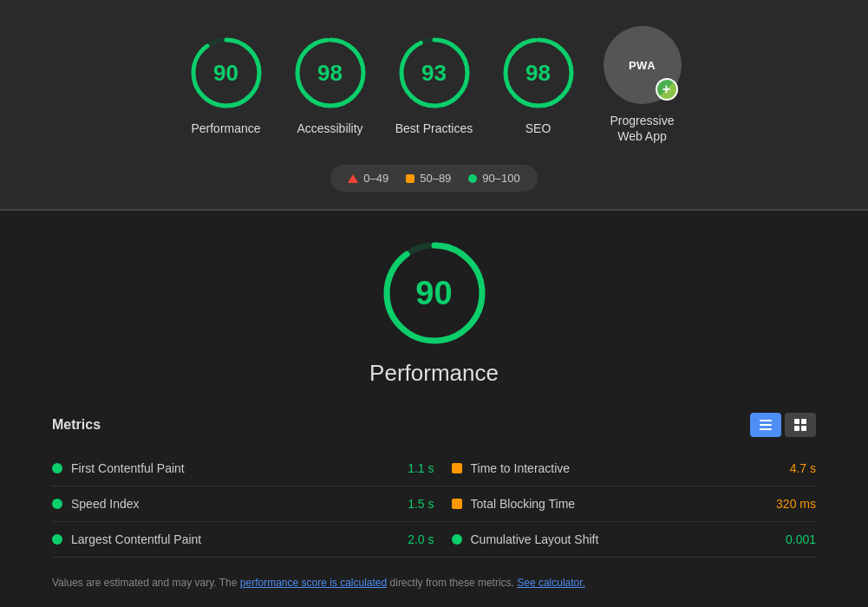 Image resolution: width=868 pixels, height=607 pixels. I want to click on legend-triangle-icon, so click(353, 179).